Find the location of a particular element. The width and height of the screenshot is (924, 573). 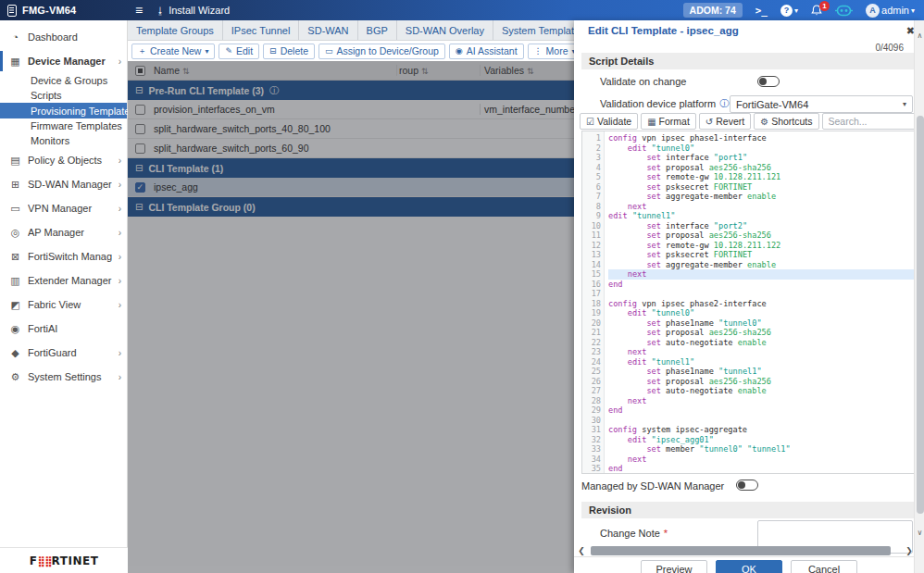

code-line: set phase1name "tunnel1" is located at coordinates (761, 372).